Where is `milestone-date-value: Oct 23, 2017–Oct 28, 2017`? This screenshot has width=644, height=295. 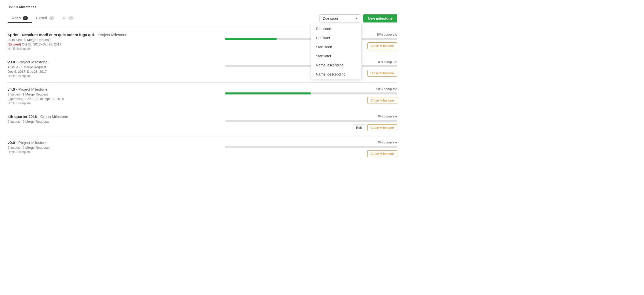
milestone-date-value: Oct 23, 2017–Oct 28, 2017 is located at coordinates (41, 44).